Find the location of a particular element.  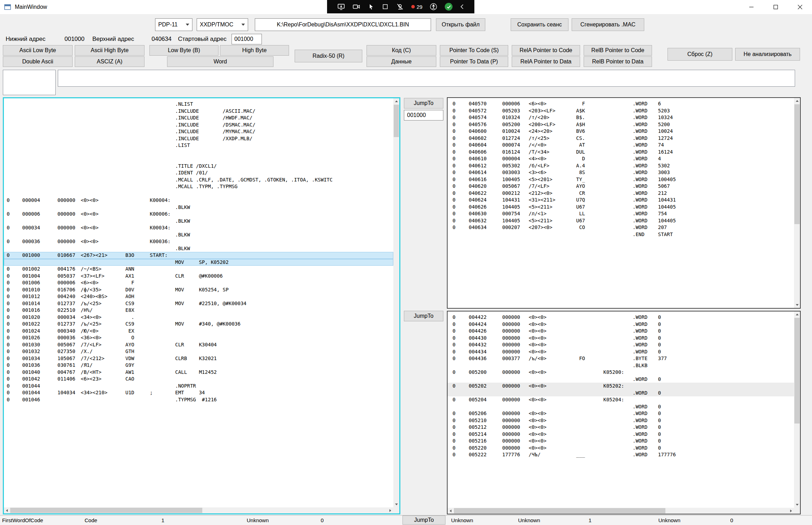

listing-row: 0001002004176/~/<BS>ANN is located at coordinates (199, 269).